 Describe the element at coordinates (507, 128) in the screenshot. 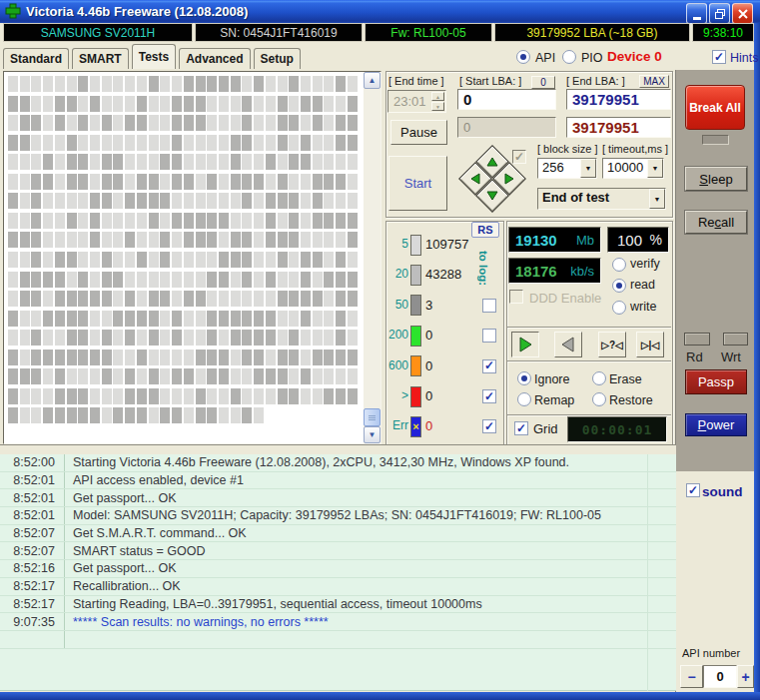

I see `current-lba-input: 0` at that location.